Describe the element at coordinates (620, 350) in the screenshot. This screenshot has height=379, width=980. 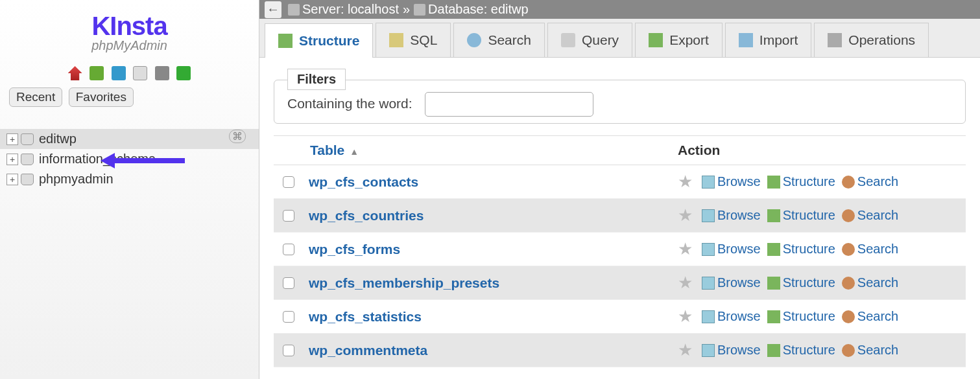
I see `table-row: wp_commentmeta★BrowseStructureSearch` at that location.